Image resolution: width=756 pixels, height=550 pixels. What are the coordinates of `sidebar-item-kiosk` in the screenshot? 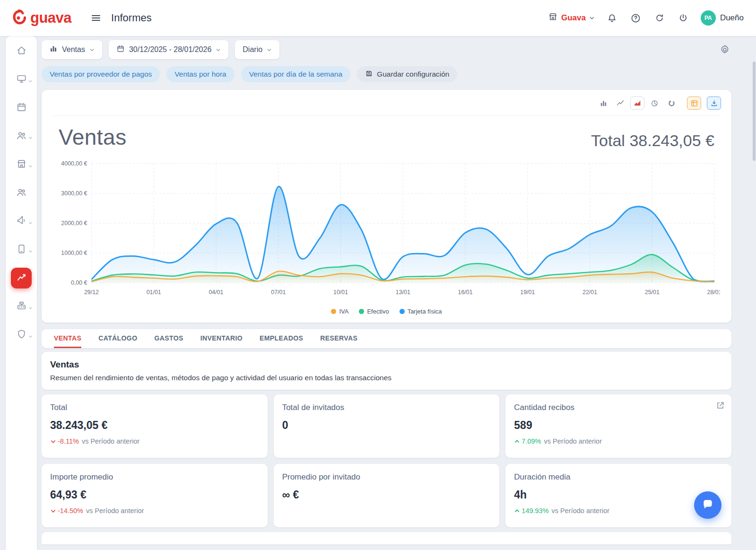 It's located at (21, 250).